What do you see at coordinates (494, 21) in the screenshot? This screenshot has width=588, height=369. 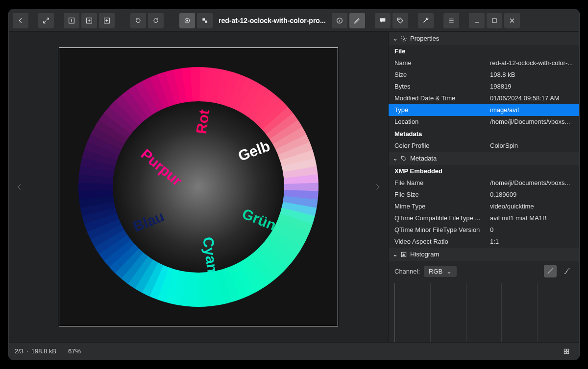 I see `window-maximize-button` at bounding box center [494, 21].